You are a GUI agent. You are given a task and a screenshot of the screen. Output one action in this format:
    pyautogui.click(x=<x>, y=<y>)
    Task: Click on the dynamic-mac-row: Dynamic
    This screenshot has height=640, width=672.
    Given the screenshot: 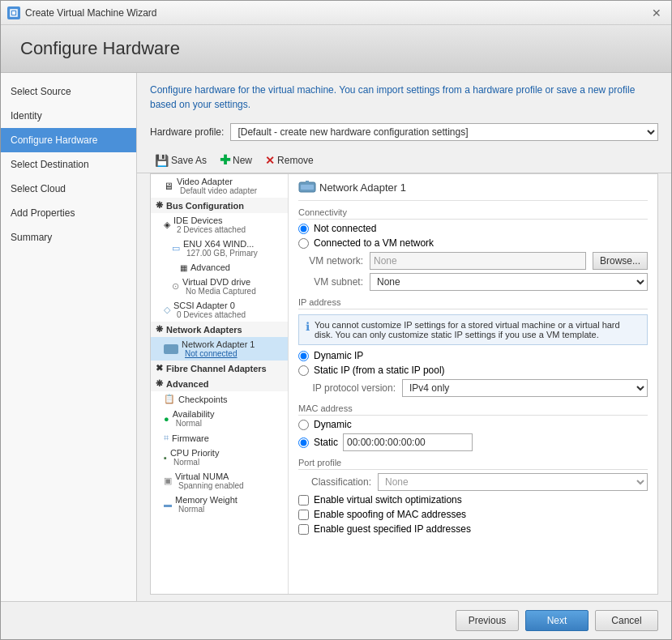 What is the action you would take?
    pyautogui.click(x=473, y=425)
    